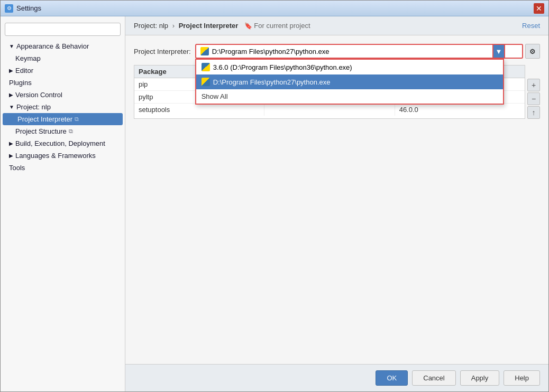 This screenshot has height=392, width=549. Describe the element at coordinates (39, 95) in the screenshot. I see `sidebar-item-label: Version Control` at that location.